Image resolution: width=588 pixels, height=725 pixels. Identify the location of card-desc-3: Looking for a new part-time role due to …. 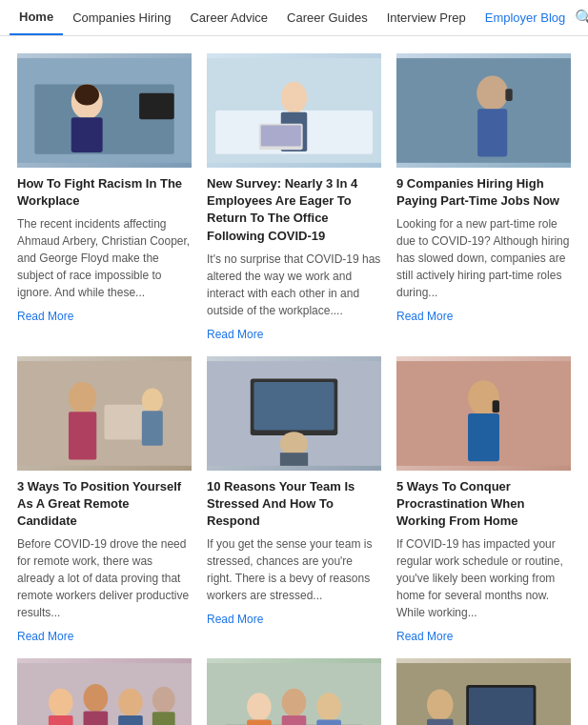
(484, 258).